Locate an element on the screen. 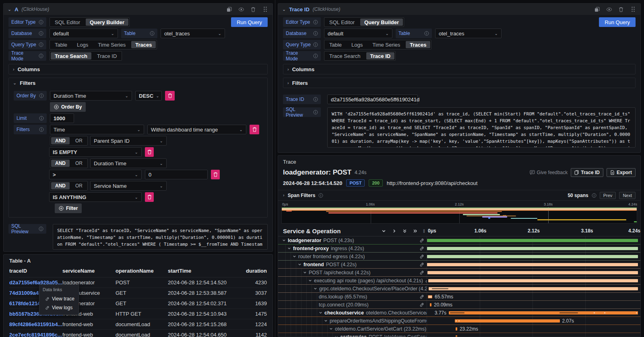 The height and width of the screenshot is (337, 644). remove-filter-button is located at coordinates (215, 175).